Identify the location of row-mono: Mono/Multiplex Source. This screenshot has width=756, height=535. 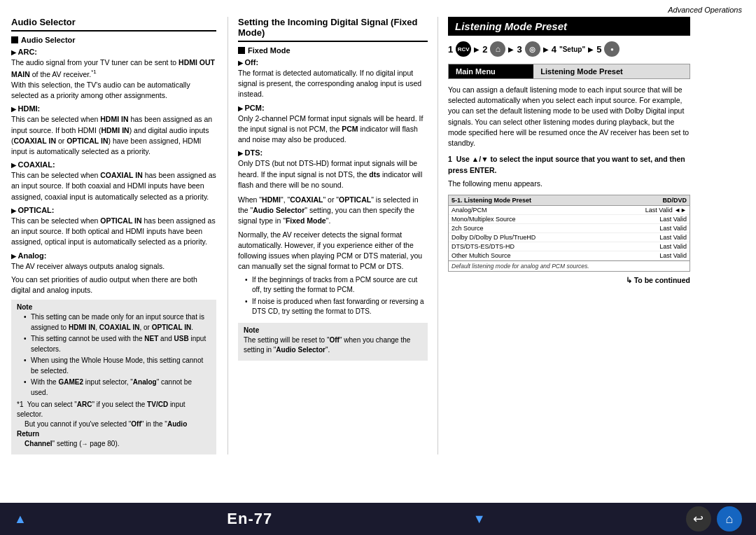
(530, 219).